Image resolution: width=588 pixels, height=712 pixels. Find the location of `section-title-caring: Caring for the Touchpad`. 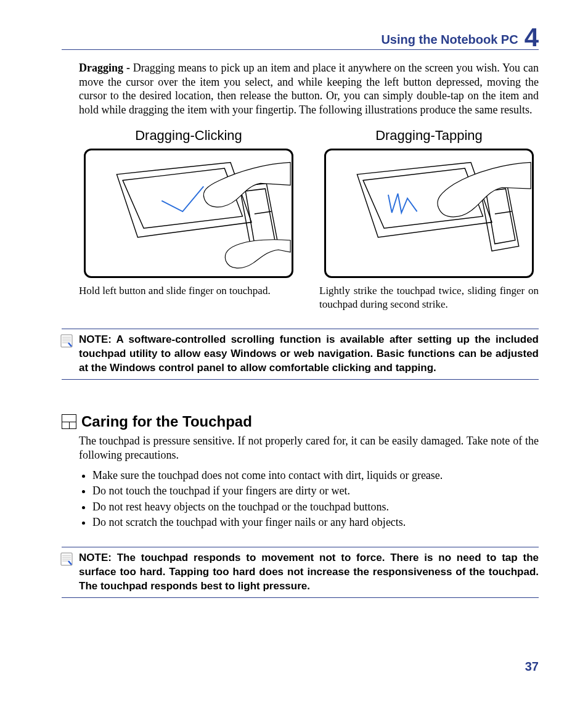

section-title-caring: Caring for the Touchpad is located at coordinates (166, 422).